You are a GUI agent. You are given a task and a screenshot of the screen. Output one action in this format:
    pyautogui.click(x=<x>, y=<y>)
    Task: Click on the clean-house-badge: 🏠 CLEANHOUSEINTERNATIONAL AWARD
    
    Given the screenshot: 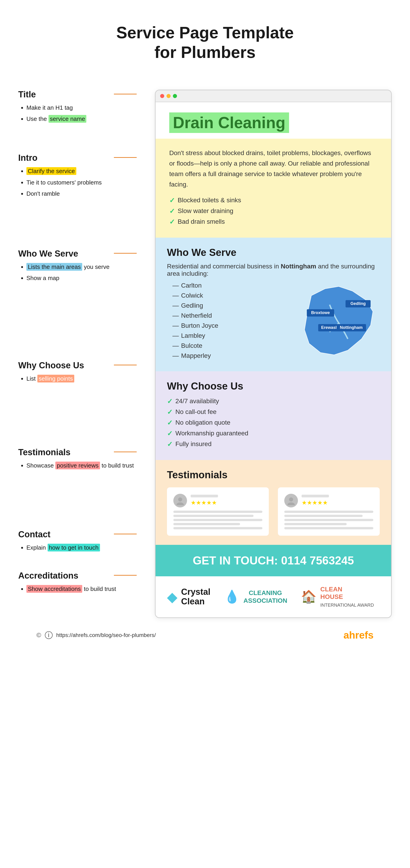 What is the action you would take?
    pyautogui.click(x=337, y=597)
    